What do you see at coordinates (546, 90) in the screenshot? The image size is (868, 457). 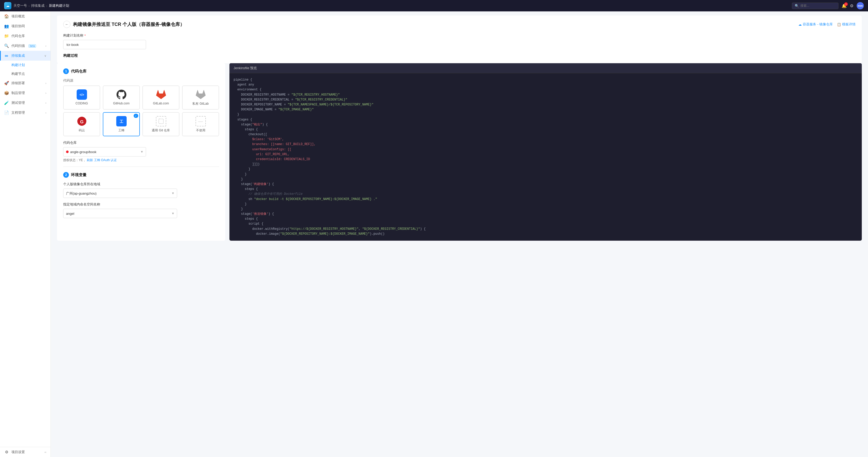 I see `code-line-3: environment {` at bounding box center [546, 90].